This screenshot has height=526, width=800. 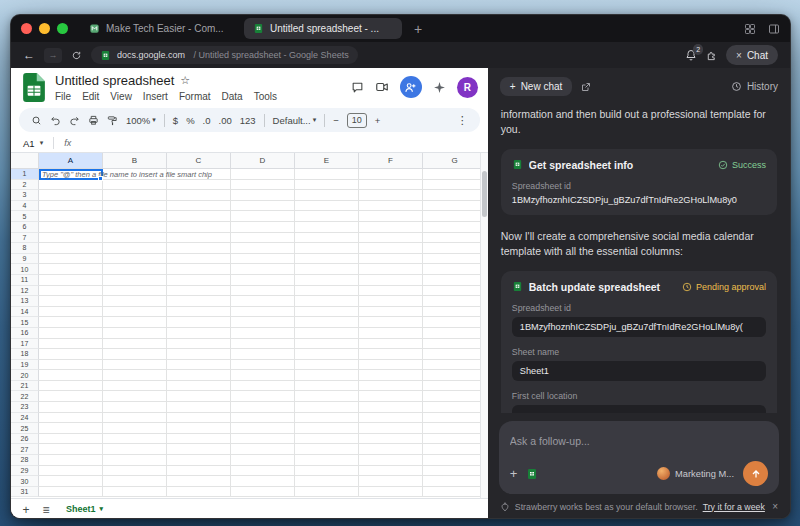 What do you see at coordinates (514, 474) in the screenshot?
I see `attach-plus-icon: +` at bounding box center [514, 474].